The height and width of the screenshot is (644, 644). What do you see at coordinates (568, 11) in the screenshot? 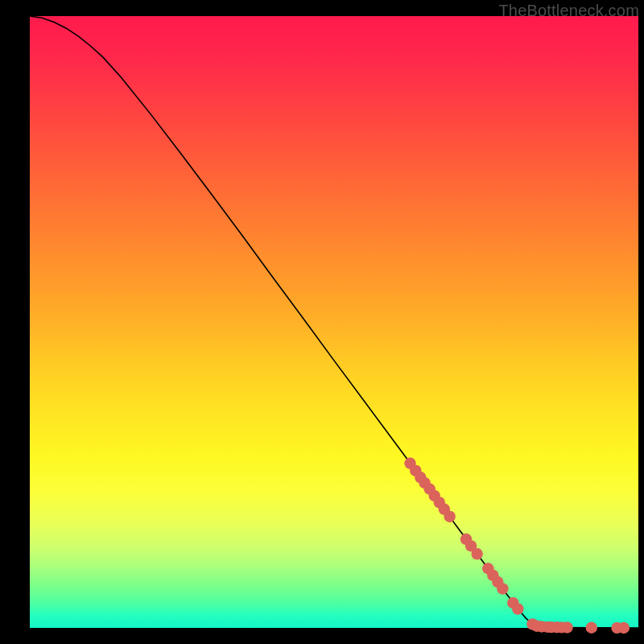
I see `watermark-text: TheBottleneck.com` at bounding box center [568, 11].